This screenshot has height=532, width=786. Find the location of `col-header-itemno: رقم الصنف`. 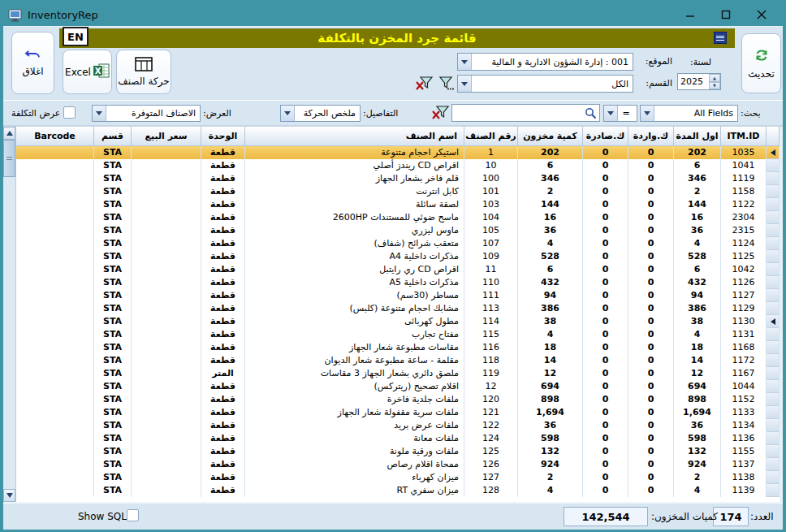

col-header-itemno: رقم الصنف is located at coordinates (491, 136).